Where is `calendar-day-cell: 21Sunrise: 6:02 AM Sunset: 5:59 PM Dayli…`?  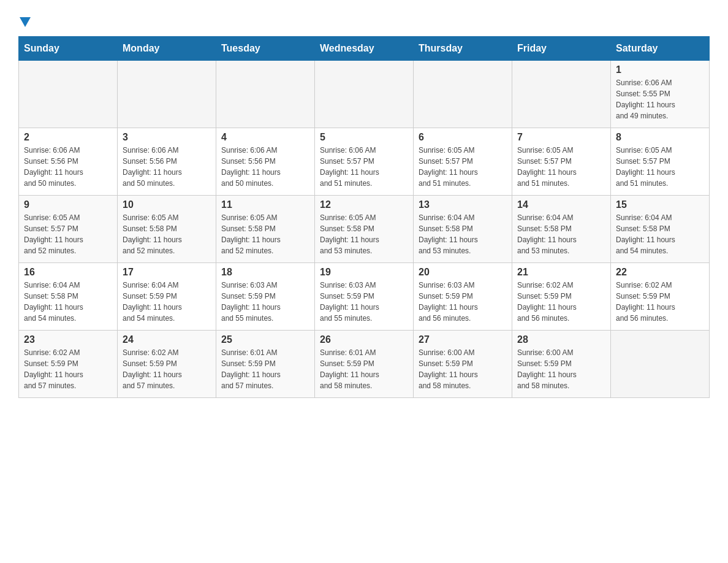 calendar-day-cell: 21Sunrise: 6:02 AM Sunset: 5:59 PM Dayli… is located at coordinates (561, 296).